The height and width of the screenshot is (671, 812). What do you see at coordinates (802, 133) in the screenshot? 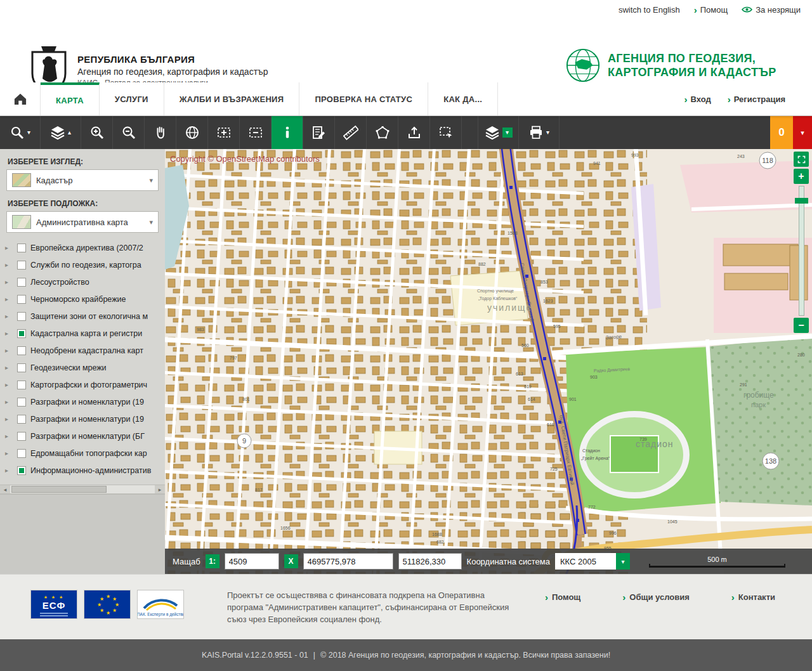
I see `cart-dropdown-button: ▾` at bounding box center [802, 133].